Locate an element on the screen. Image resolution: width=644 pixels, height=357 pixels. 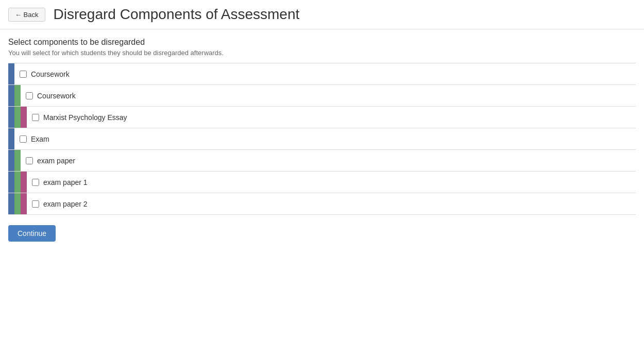
back-button: ← Back is located at coordinates (27, 14).